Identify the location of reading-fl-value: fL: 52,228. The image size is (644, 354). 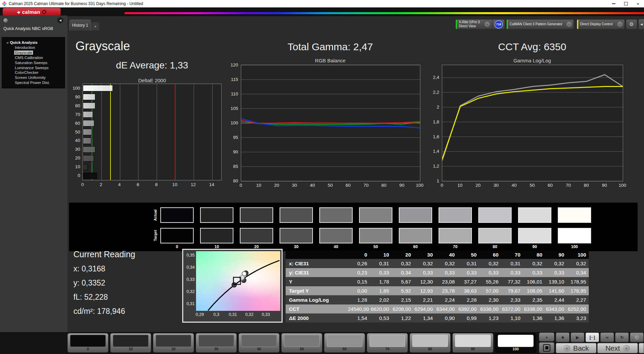
(91, 297).